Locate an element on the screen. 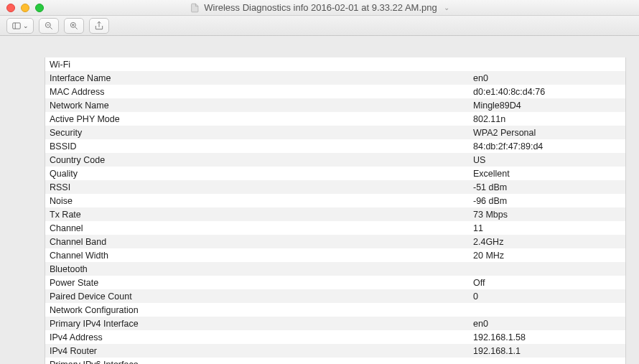 This screenshot has height=364, width=639. table-row: BSSID84:db:2f:47:89:d4 is located at coordinates (335, 146).